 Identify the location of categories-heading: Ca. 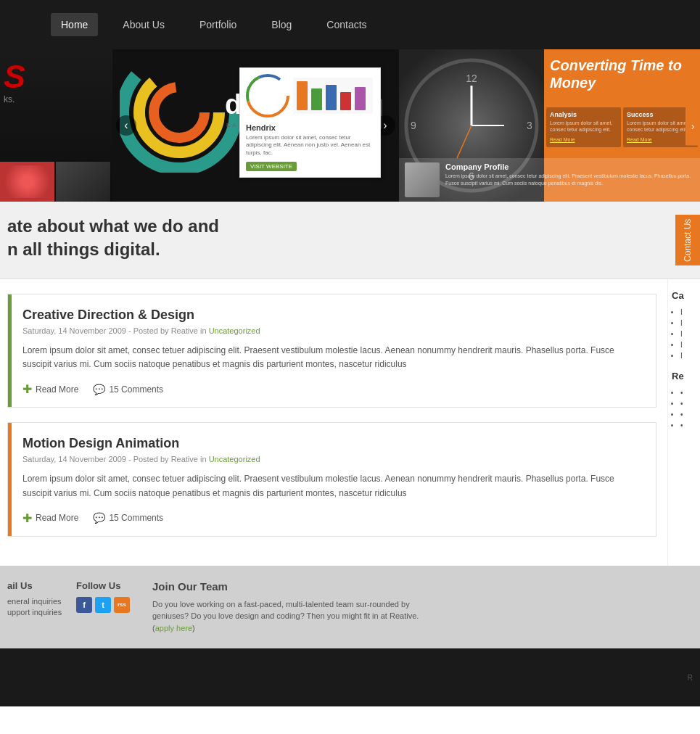
(686, 296).